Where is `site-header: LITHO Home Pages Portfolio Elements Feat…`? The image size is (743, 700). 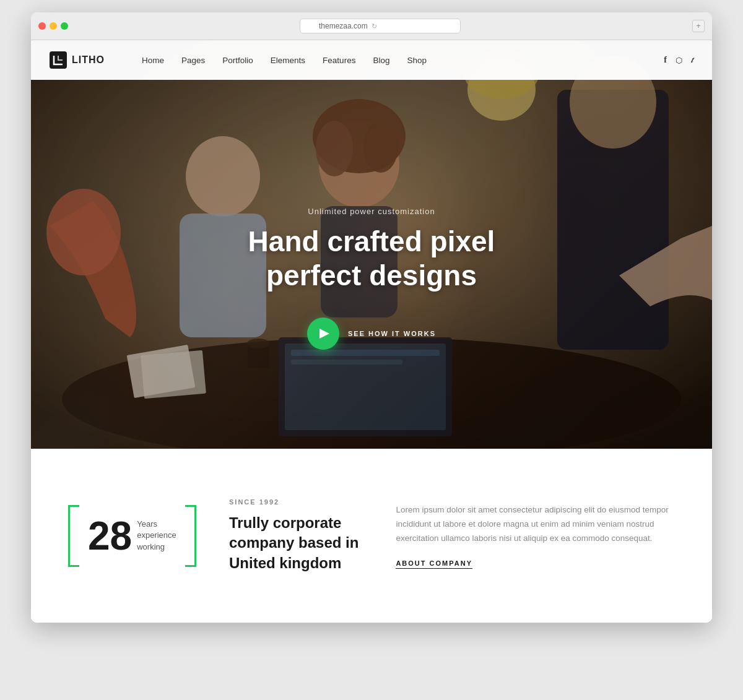 site-header: LITHO Home Pages Portfolio Elements Feat… is located at coordinates (372, 60).